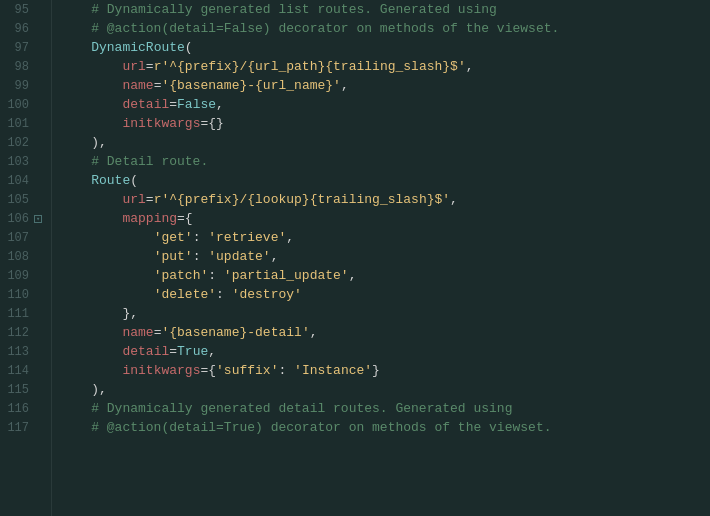 Image resolution: width=710 pixels, height=516 pixels. What do you see at coordinates (150, 218) in the screenshot?
I see `param-name-token: mapping` at bounding box center [150, 218].